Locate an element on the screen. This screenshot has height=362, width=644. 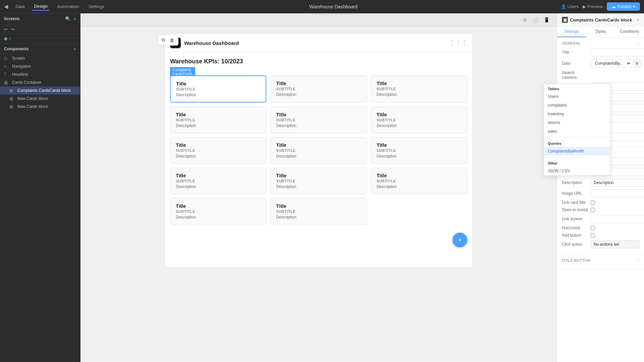
card-13: Title SUBTITLE Description is located at coordinates (218, 211).